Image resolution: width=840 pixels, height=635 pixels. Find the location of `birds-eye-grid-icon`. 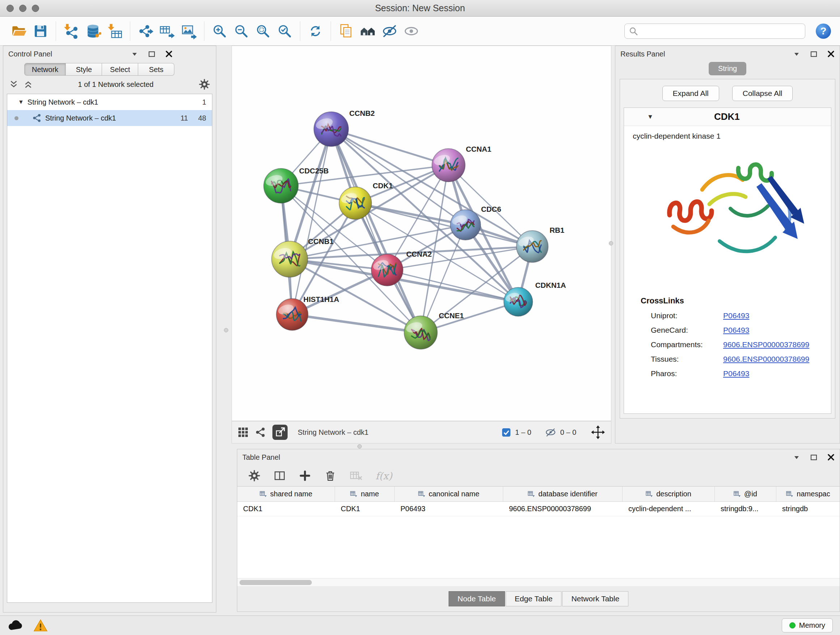

birds-eye-grid-icon is located at coordinates (243, 432).